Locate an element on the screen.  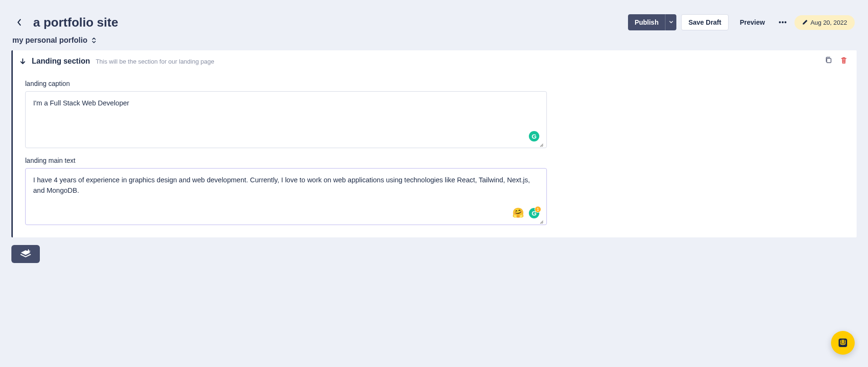
section-description: This will be the section for our landing… is located at coordinates (155, 62).